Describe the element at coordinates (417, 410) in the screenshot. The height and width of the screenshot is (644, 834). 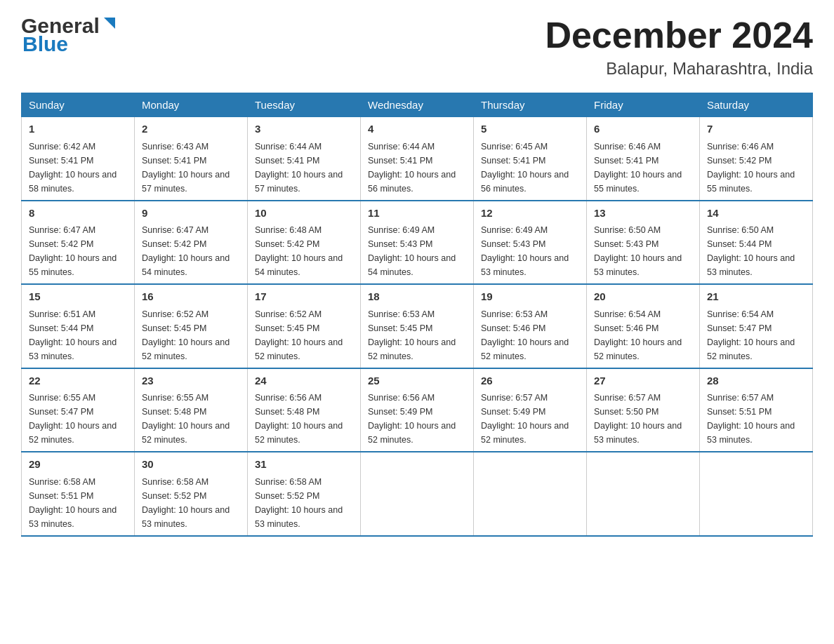
I see `calendar-week-row: 22Sunrise: 6:55 AMSunset: 5:47 PMDayligh…` at that location.